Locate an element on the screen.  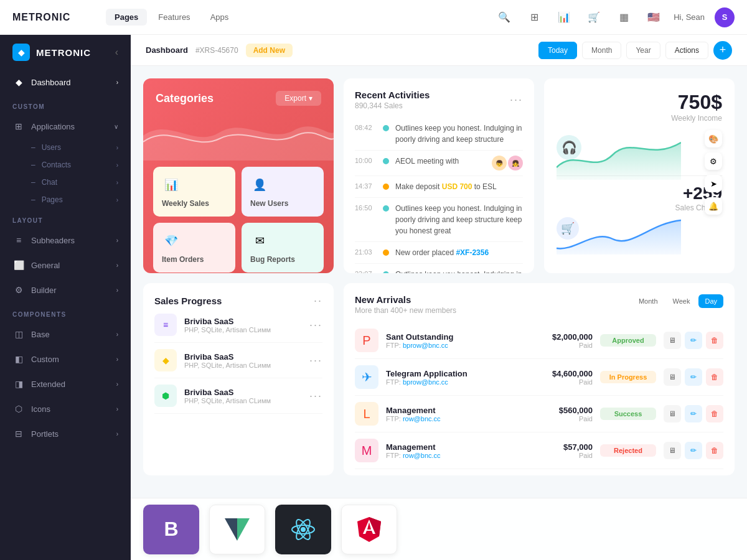
sidebar-item-dashboard: ◆ Dashboard › is located at coordinates (65, 82).